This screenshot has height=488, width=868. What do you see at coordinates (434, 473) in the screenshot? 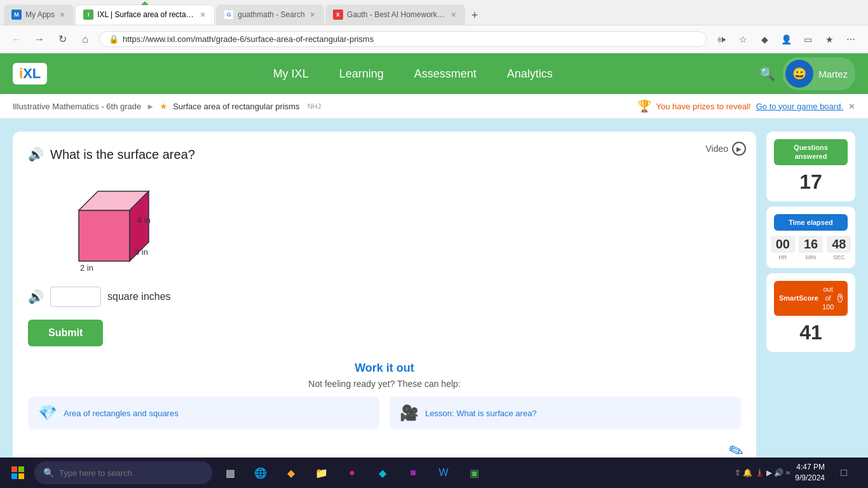
I see `taskbar: 🔍 ▩ 🌐 ◆ 📁 ● ◆ ■ W ▣ ⇧ 🔔 🗼 ▶ 🔊 ≈ 4:47 PM …` at bounding box center [434, 473].